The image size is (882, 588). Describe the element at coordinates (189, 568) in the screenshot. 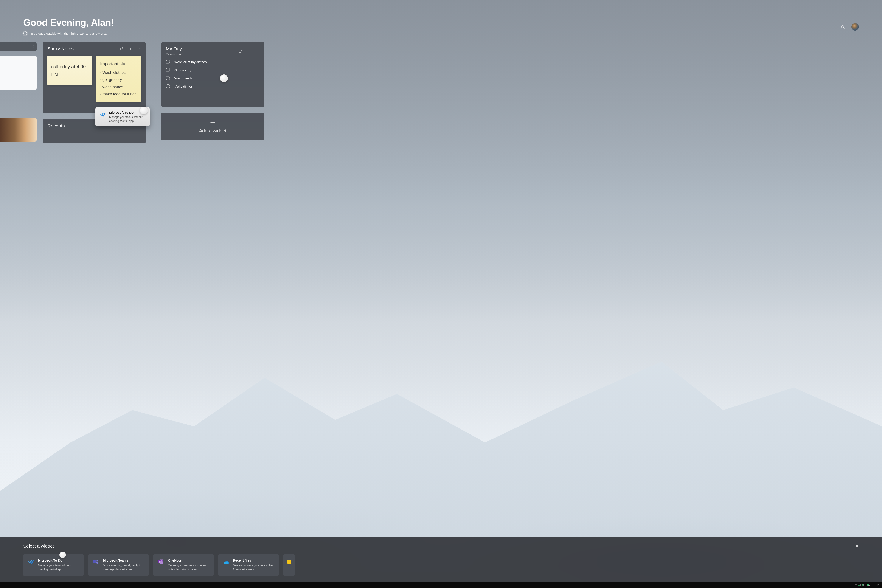

I see `card-description: Get easy access to your recent notes fro…` at that location.